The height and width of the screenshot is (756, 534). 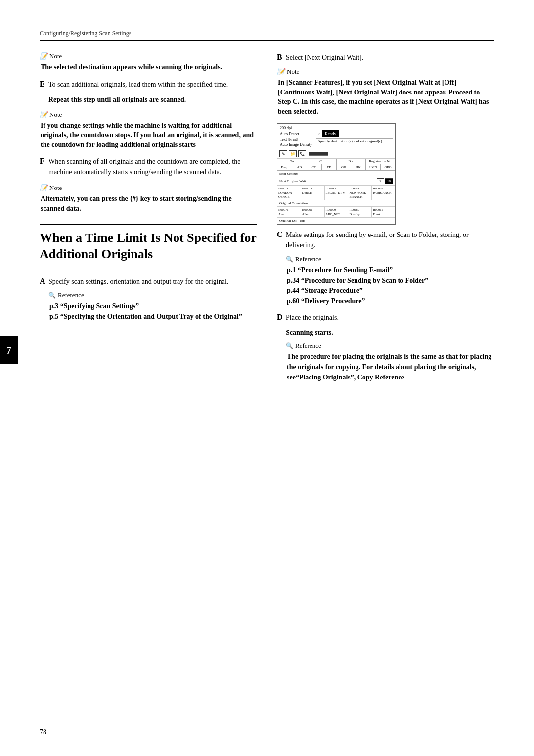 I want to click on ref-icon-1: 🔍, so click(x=52, y=296).